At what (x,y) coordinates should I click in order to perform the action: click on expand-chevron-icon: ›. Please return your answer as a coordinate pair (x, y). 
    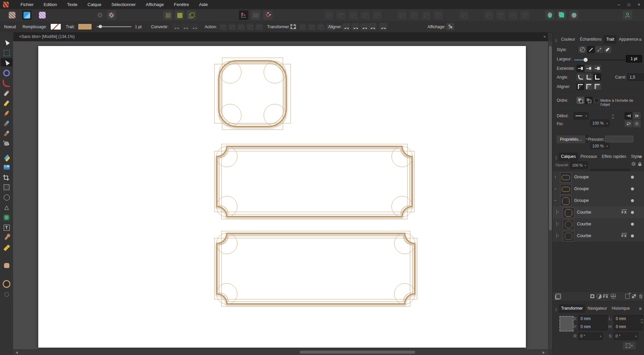
    Looking at the image, I should click on (555, 189).